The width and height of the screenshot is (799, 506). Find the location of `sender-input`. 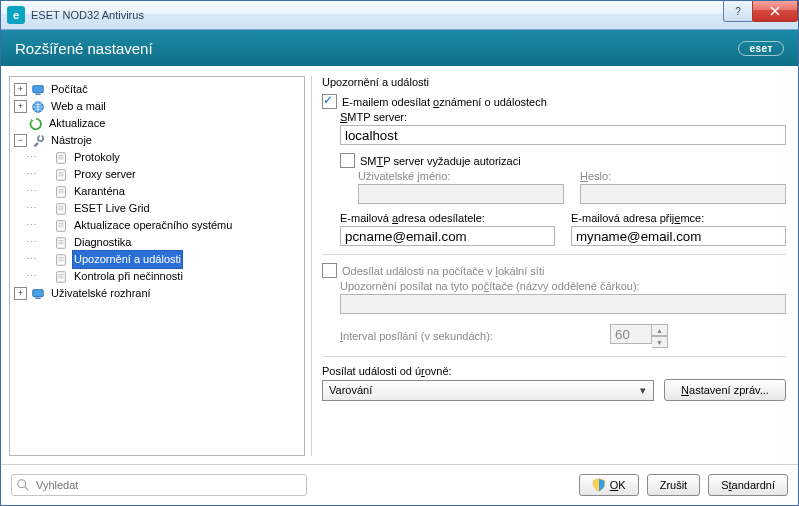

sender-input is located at coordinates (448, 236).